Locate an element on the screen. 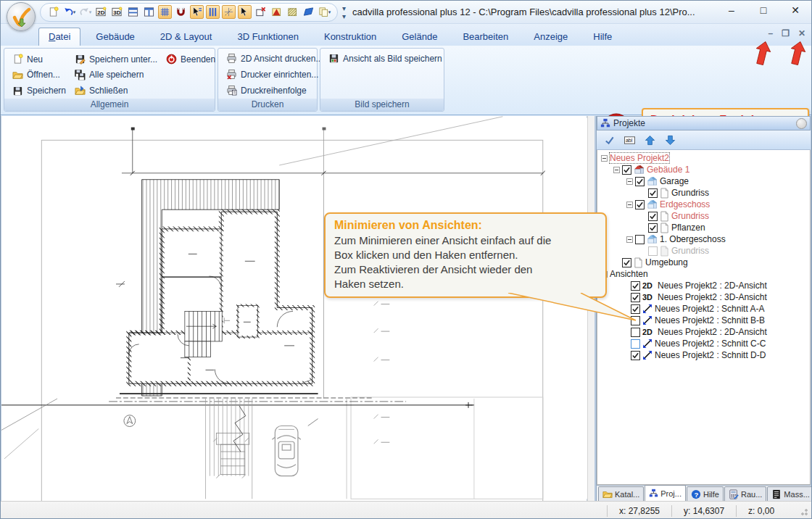 The image size is (812, 519). move-down-button is located at coordinates (670, 141).